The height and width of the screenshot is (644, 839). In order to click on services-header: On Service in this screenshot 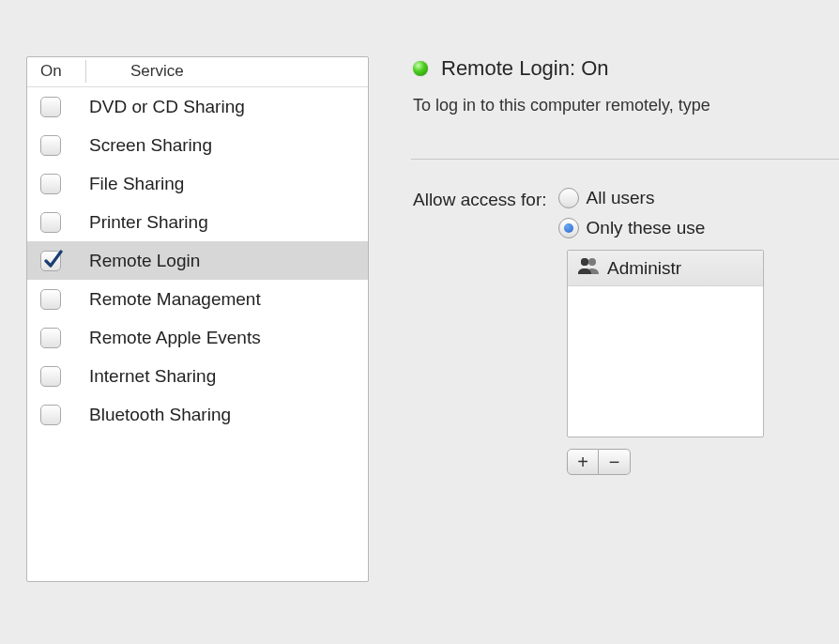, I will do `click(197, 72)`.